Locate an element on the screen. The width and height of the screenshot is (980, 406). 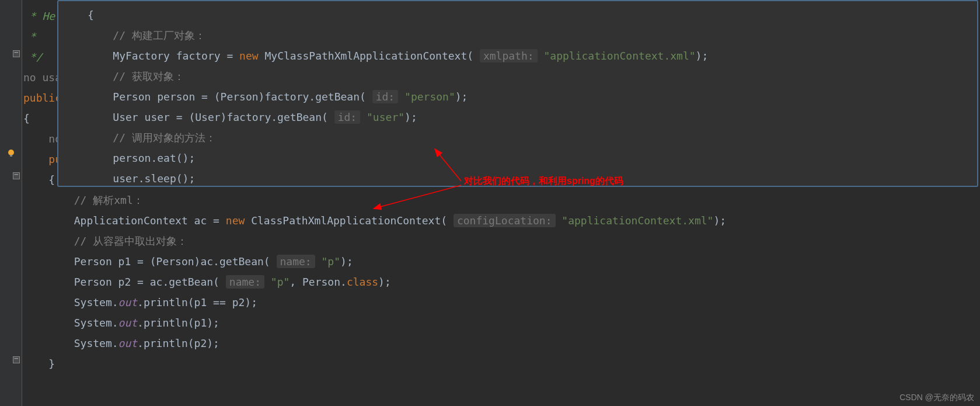
p1-declaration: Person p1 = (Person)ac.getBean( name: "p… is located at coordinates (214, 262).